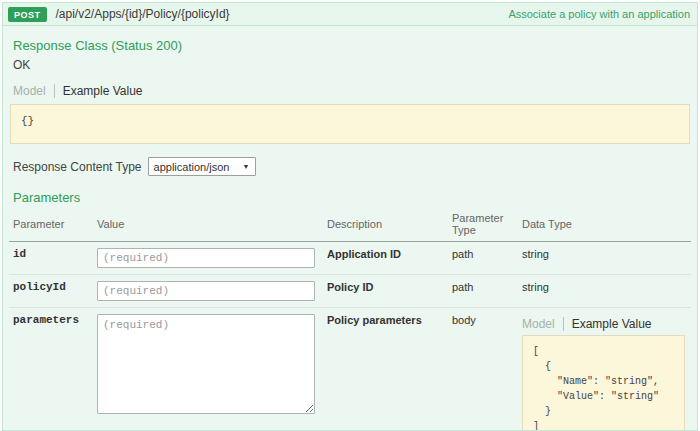 The width and height of the screenshot is (700, 431). I want to click on response-content-type-value: application/json, so click(192, 167).